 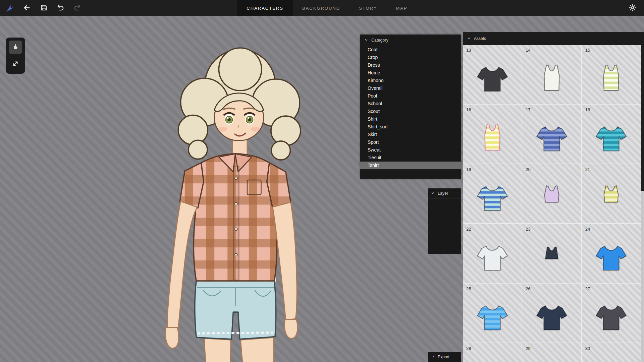 I want to click on asset-cell-15: 15, so click(x=612, y=75).